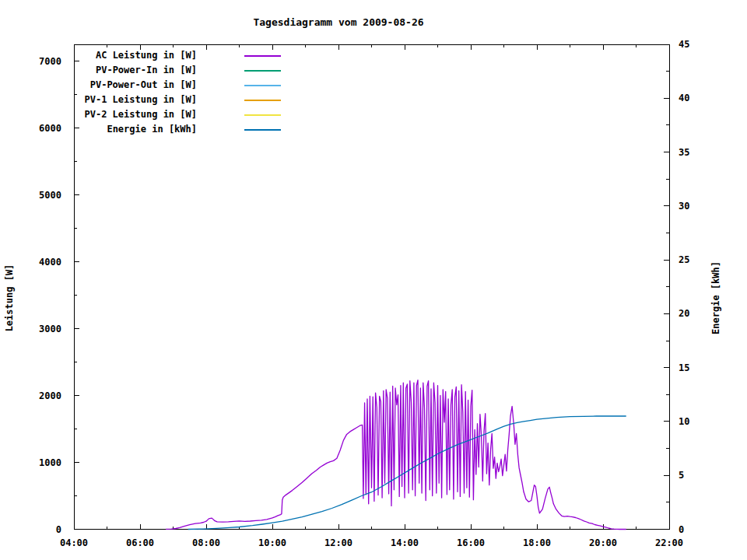 The image size is (747, 560). I want to click on y-tick-label: 2000, so click(38, 396).